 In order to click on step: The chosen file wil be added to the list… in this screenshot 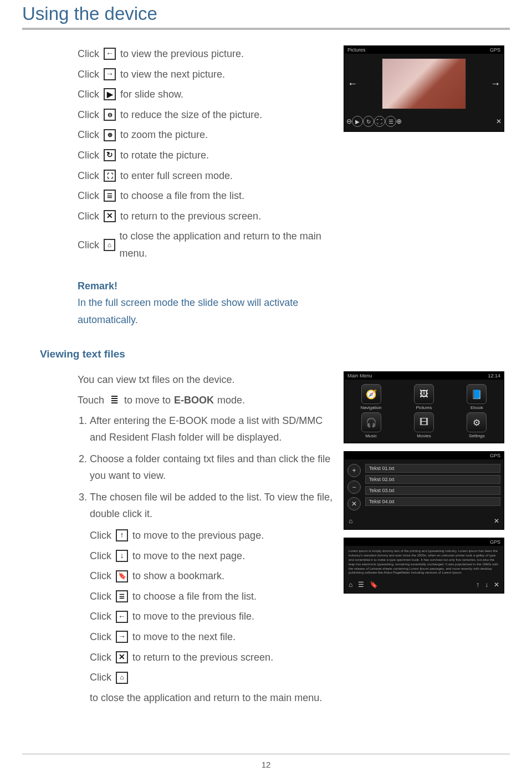, I will do `click(211, 505)`.